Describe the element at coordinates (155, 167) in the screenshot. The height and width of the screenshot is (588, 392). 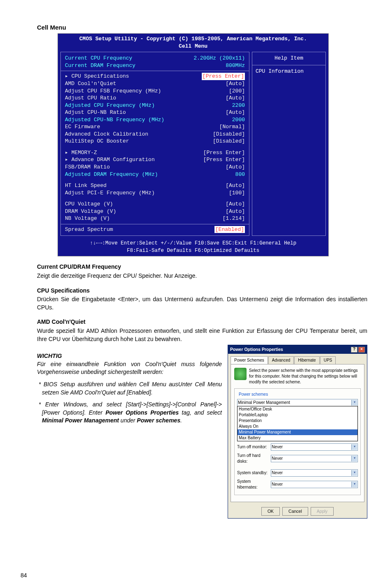
I see `bios-row: FSB/DRAM Ratio[Auto]` at that location.